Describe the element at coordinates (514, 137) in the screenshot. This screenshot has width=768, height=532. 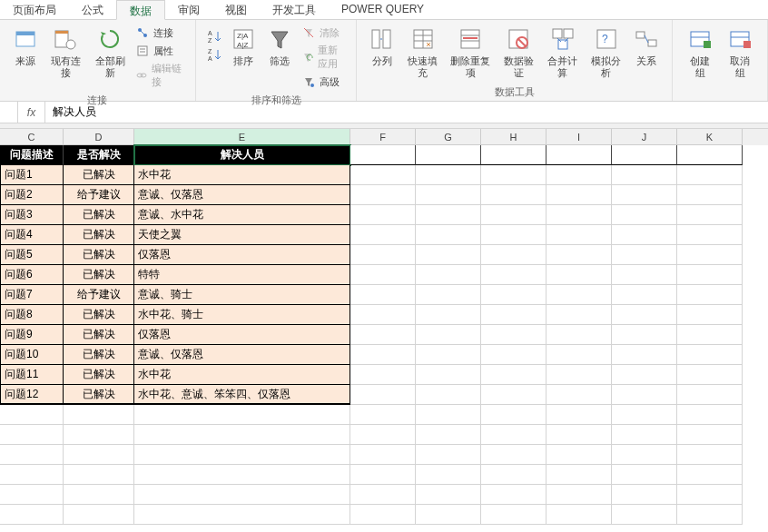
I see `col-header-h: H` at that location.